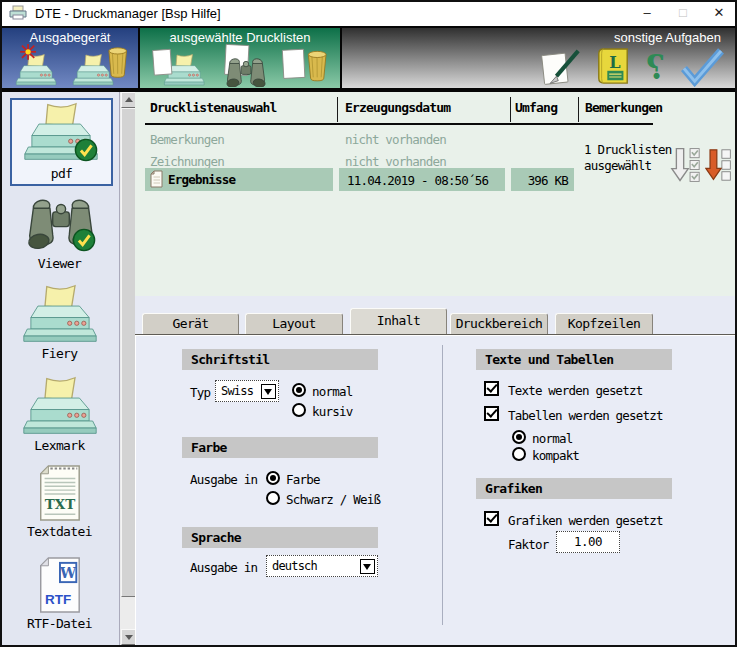 The image size is (737, 647). I want to click on column-header-date: Erzeugungsdatum, so click(398, 108).